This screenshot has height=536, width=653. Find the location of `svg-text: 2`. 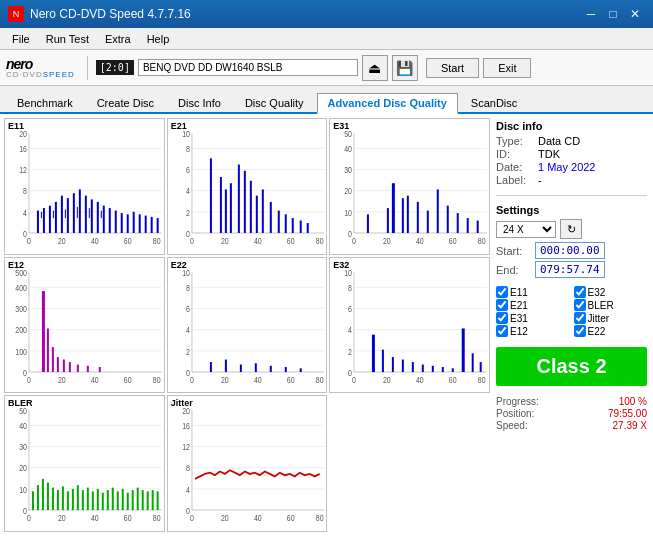

svg-text: 2 is located at coordinates (188, 352).